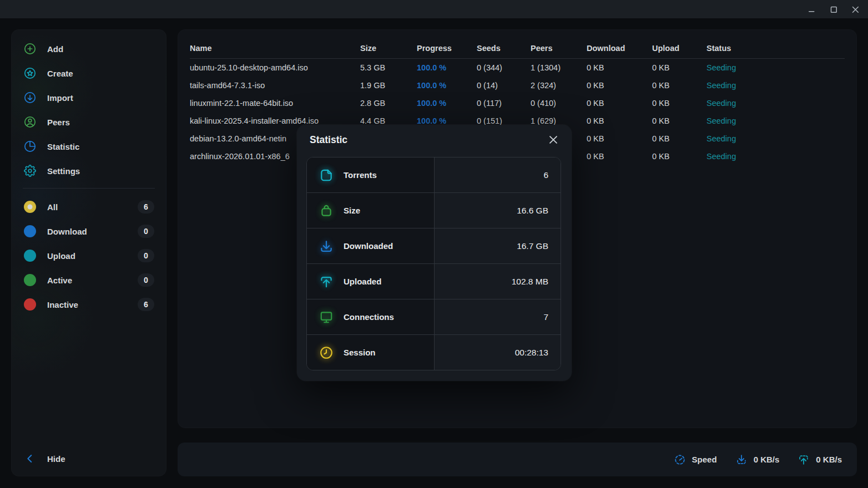  Describe the element at coordinates (388, 85) in the screenshot. I see `torrent-size: 1.9 GB` at that location.